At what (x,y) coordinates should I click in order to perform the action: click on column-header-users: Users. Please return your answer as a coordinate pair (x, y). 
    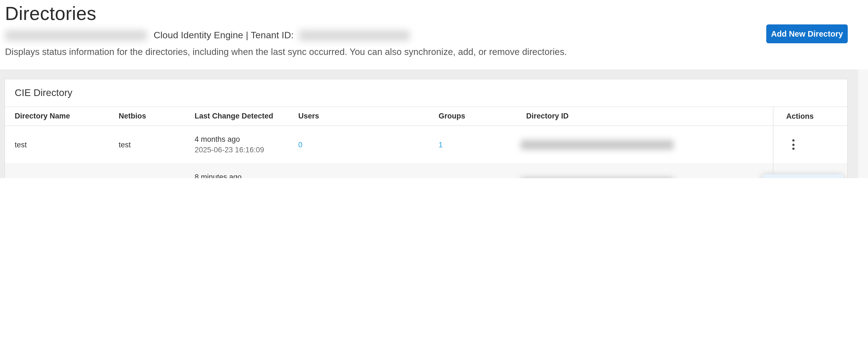
    Looking at the image, I should click on (309, 116).